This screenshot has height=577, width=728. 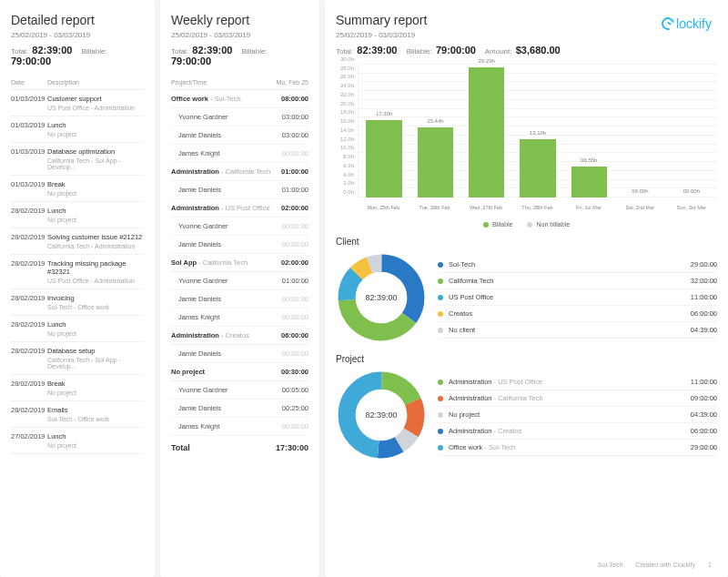 What do you see at coordinates (526, 142) in the screenshot?
I see `weekly-bar-chart: 0.0h2.0h4.0h6.0h8.0h10.0h12.0h14.0h16.0h…` at bounding box center [526, 142].